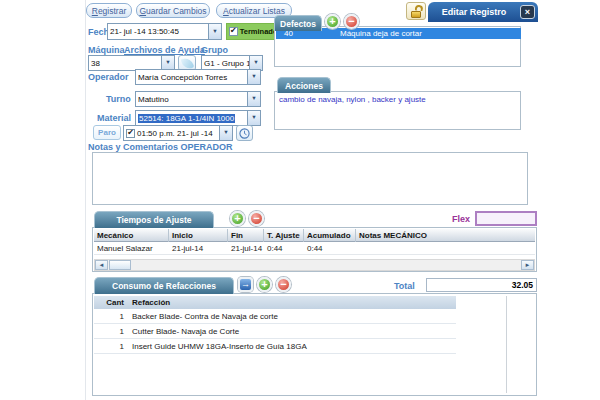  I want to click on terminado-checkbox: ✔, so click(234, 32).